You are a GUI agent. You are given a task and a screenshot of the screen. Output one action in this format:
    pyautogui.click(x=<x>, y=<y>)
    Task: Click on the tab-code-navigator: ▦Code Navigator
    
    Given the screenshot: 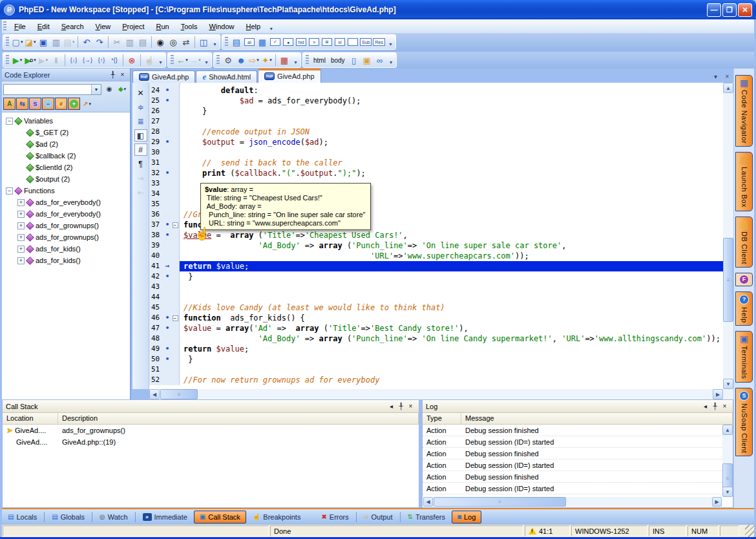 What is the action you would take?
    pyautogui.click(x=744, y=111)
    